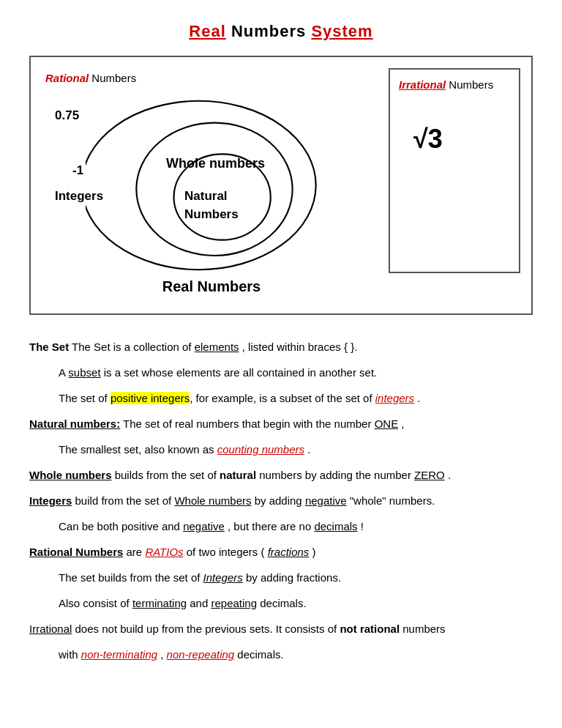  Describe the element at coordinates (84, 372) in the screenshot. I see `subset-blank: subset` at that location.